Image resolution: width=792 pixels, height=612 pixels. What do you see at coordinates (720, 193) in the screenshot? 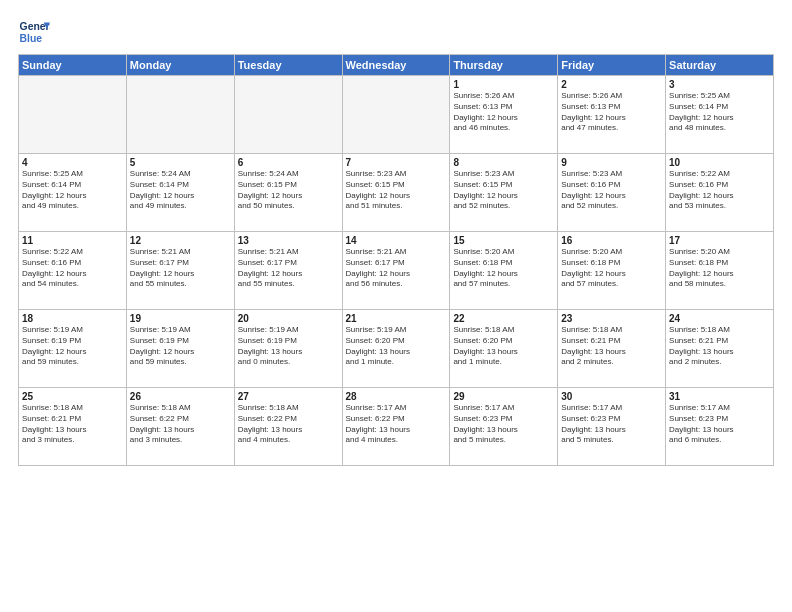
I see `calendar-cell: 10Sunrise: 5:22 AM Sunset: 6:16 PM Dayli…` at bounding box center [720, 193].